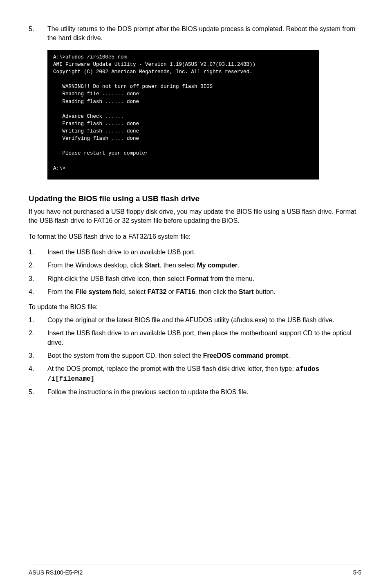 Image resolution: width=390 pixels, height=588 pixels. I want to click on text: Right-click the USB flash drive icon, th…, so click(117, 279).